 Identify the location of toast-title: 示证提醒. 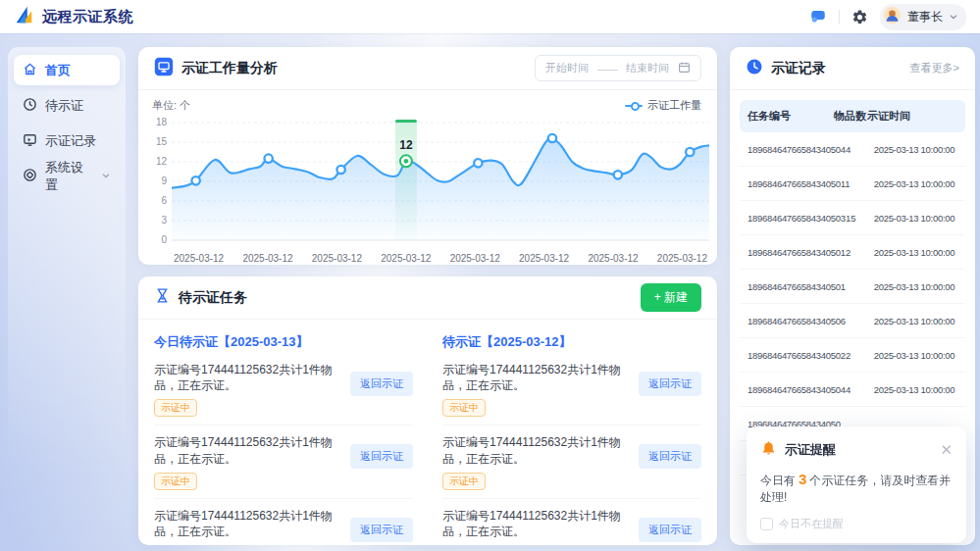
(810, 450).